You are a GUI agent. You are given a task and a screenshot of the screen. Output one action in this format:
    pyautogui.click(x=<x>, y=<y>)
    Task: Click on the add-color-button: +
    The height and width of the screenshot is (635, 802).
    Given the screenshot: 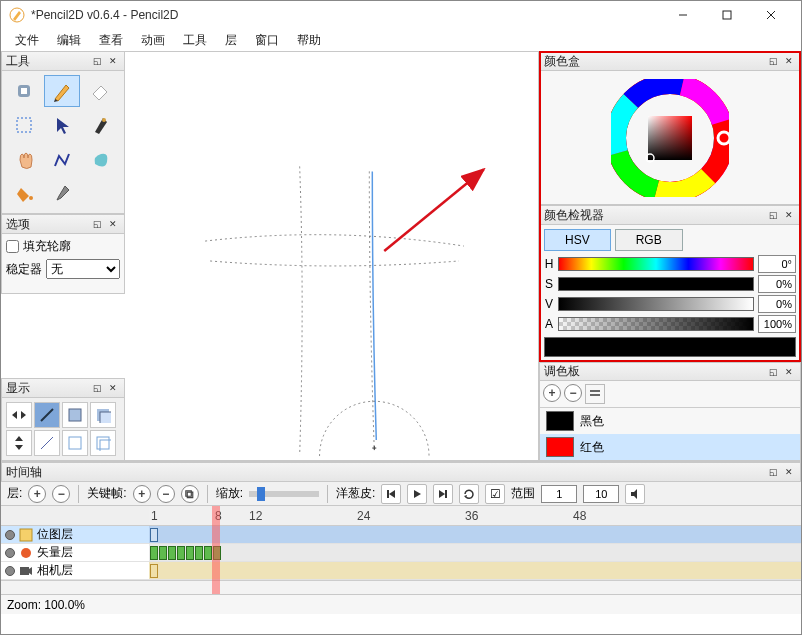 What is the action you would take?
    pyautogui.click(x=552, y=393)
    